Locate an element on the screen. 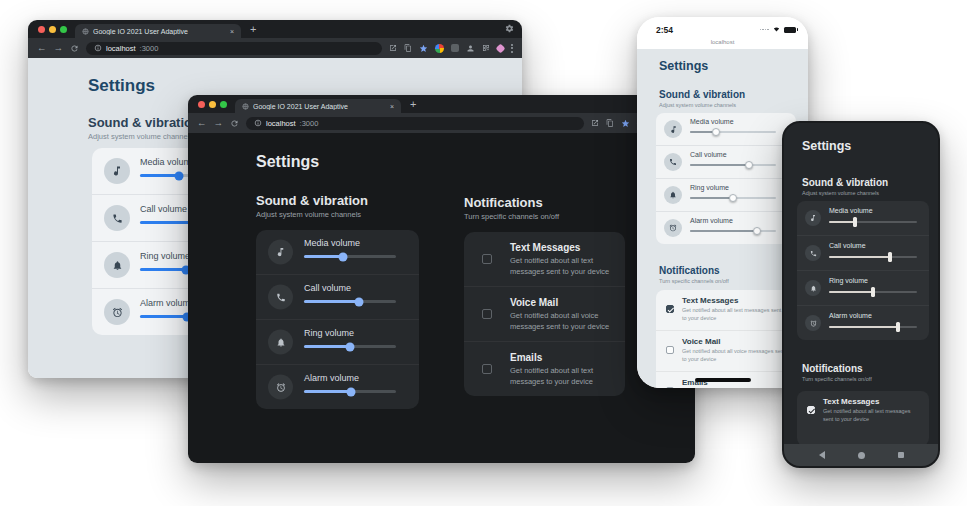 The image size is (967, 506). browser-menu-icon is located at coordinates (512, 48).